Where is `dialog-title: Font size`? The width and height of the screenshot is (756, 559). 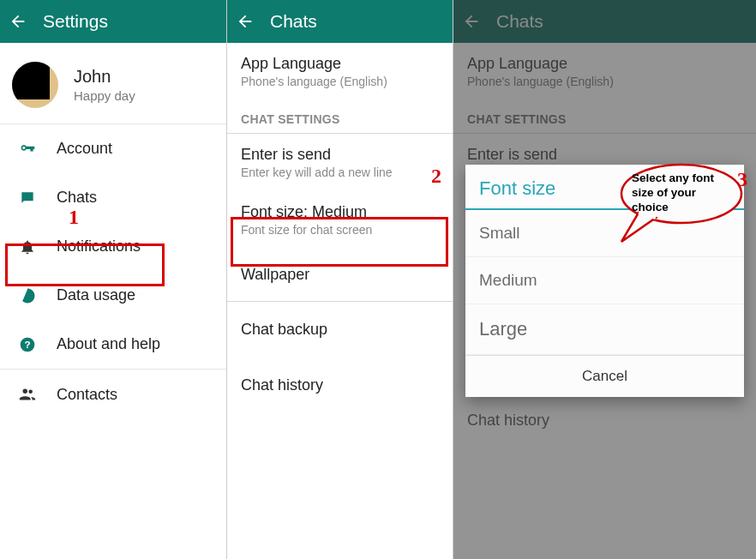
dialog-title: Font size is located at coordinates (518, 189).